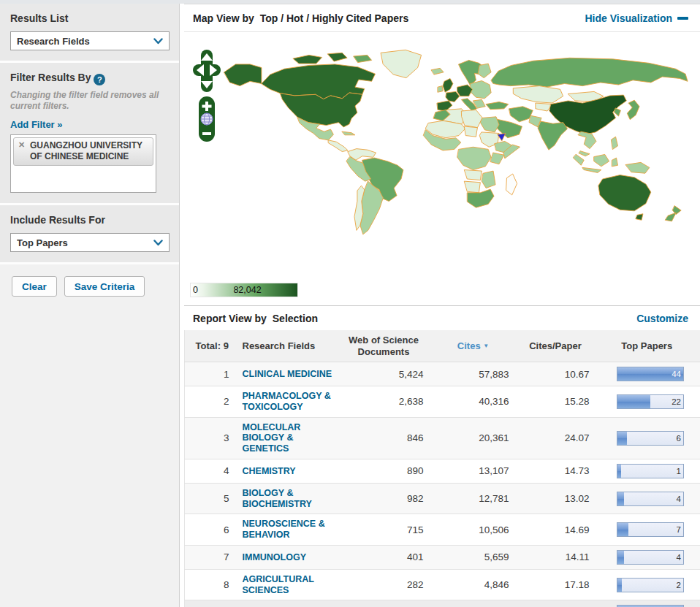 This screenshot has width=700, height=607. What do you see at coordinates (443, 603) in the screenshot?
I see `table-row: 0 ALL FIELDS 13,488 183,892 13.63 107` at bounding box center [443, 603].